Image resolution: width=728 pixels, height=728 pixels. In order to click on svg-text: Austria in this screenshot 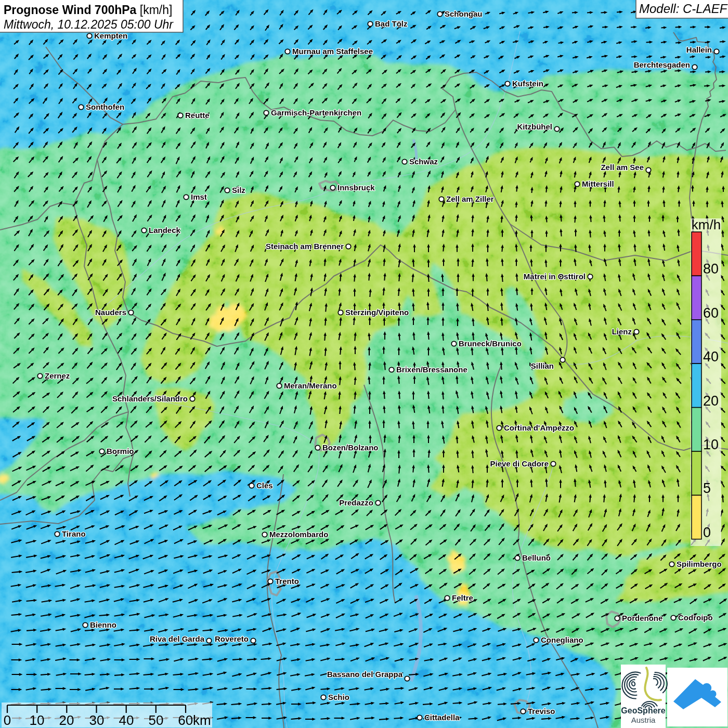, I will do `click(644, 720)`.